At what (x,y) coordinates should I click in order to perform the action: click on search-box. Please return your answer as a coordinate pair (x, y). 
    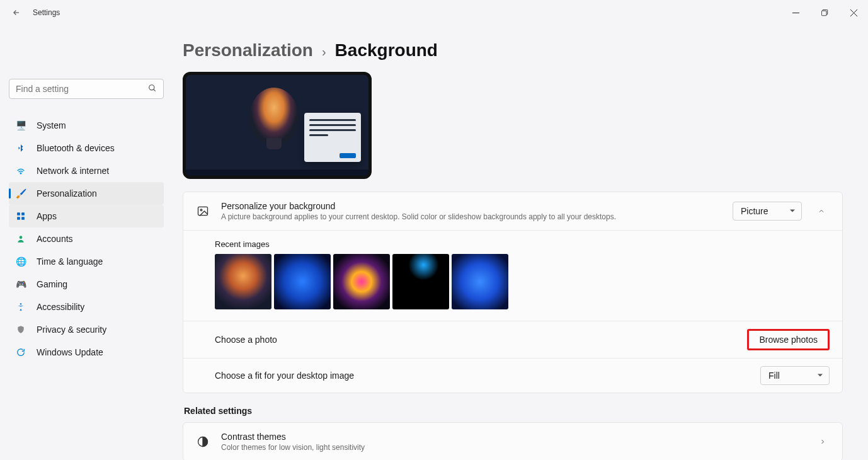
    Looking at the image, I should click on (86, 89).